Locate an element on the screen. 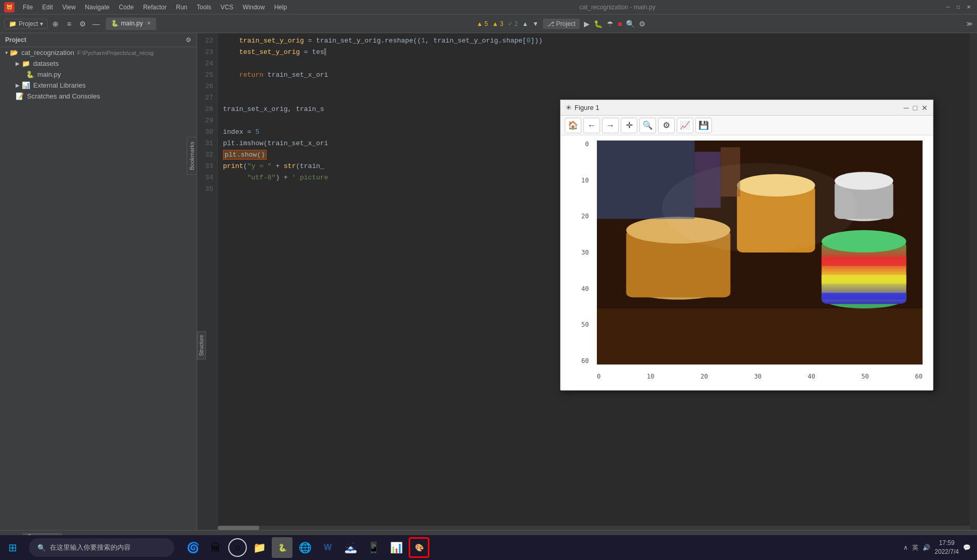  sidebar-header: Project ⚙ is located at coordinates (99, 40).